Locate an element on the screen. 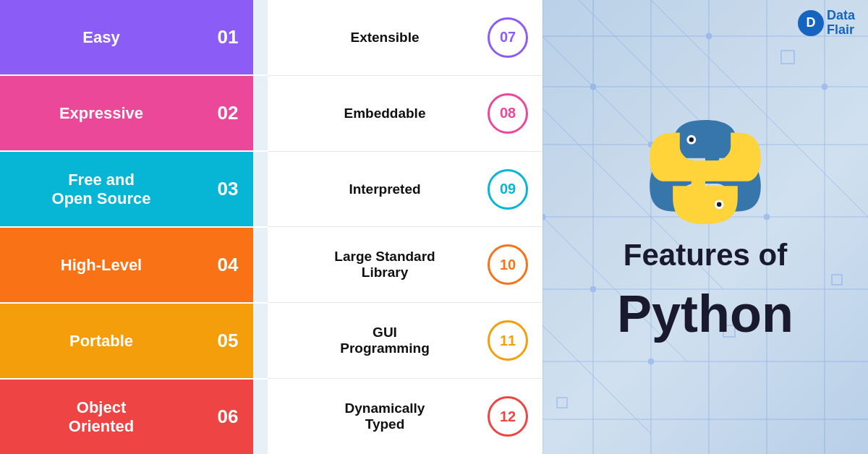  features-of-title: Features of is located at coordinates (705, 255).